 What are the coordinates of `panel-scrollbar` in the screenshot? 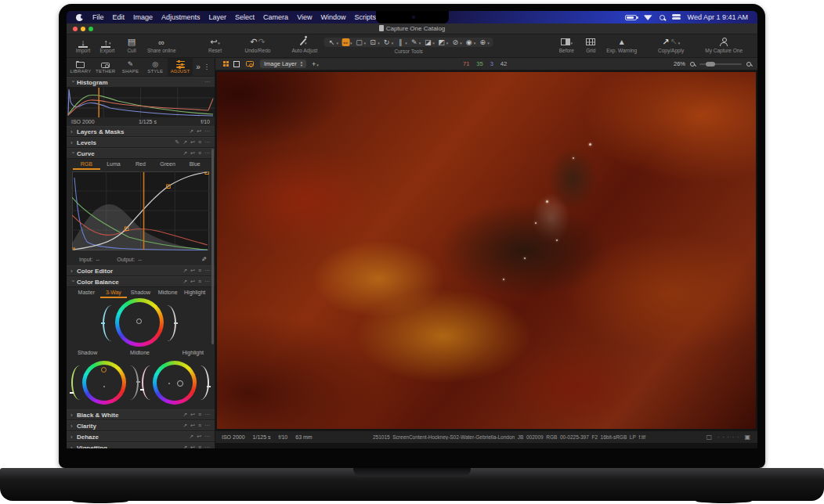 It's located at (213, 247).